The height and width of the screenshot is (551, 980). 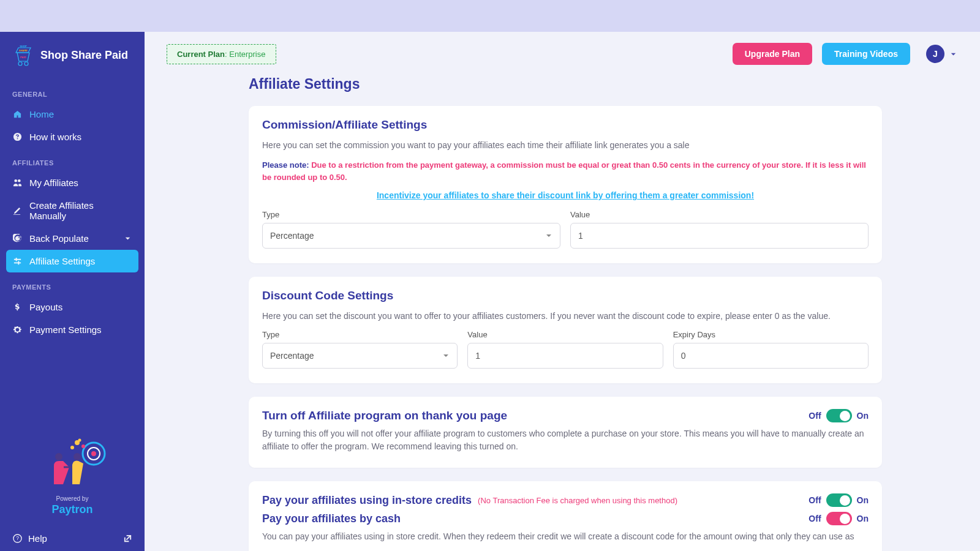 What do you see at coordinates (66, 329) in the screenshot?
I see `sidebar-item-label: Payment Settings` at bounding box center [66, 329].